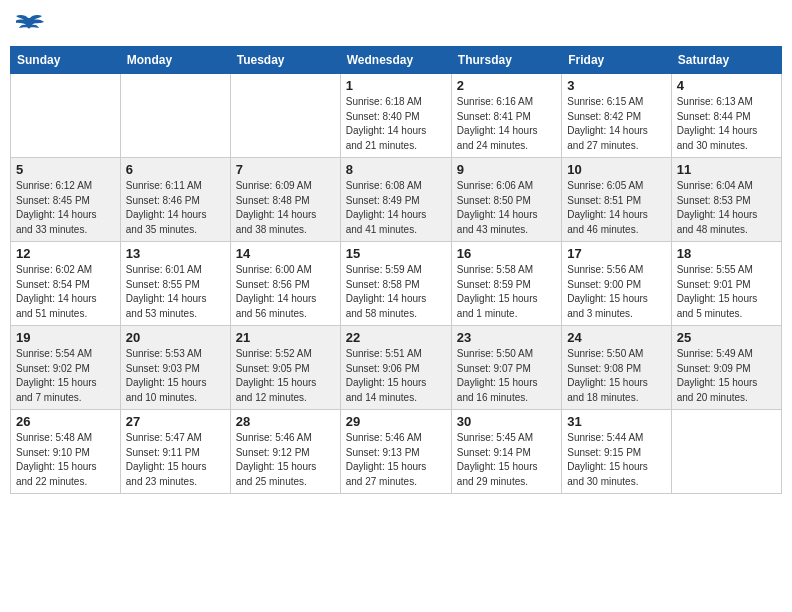  I want to click on day-number: 18, so click(726, 254).